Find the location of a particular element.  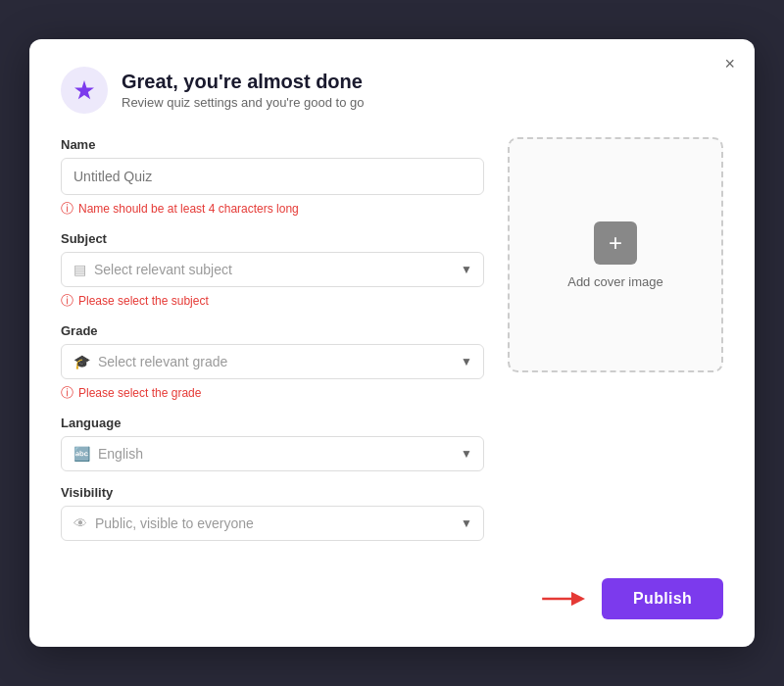

subject-error-text: Please select the subject is located at coordinates (143, 301).